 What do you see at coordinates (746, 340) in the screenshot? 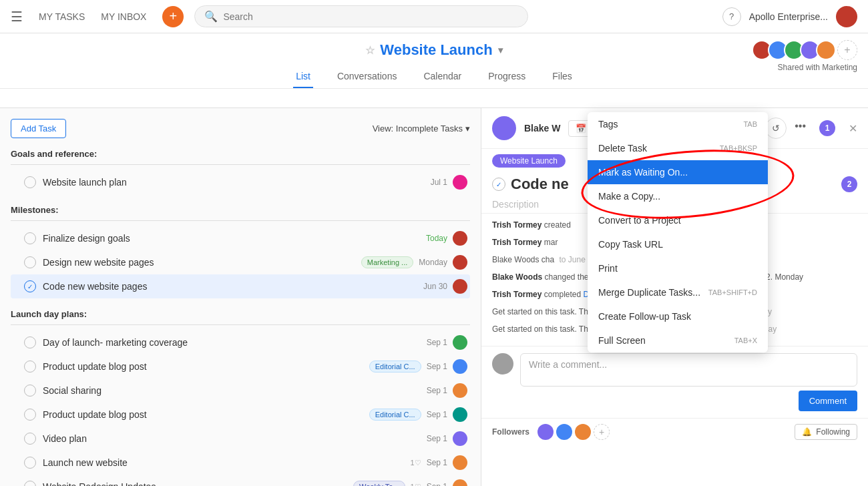
I see `dropdown-item-shortcut: TAB+X` at bounding box center [746, 340].